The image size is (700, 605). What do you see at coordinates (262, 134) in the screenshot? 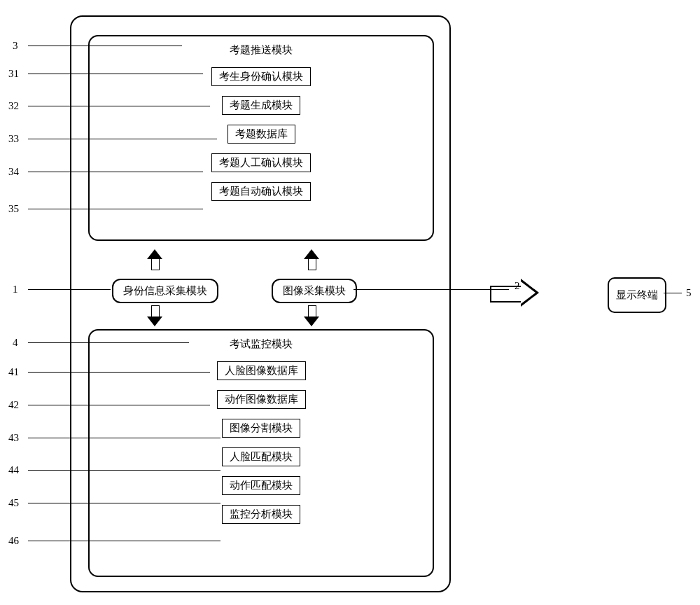
I see `question-database: 考题数据库` at bounding box center [262, 134].